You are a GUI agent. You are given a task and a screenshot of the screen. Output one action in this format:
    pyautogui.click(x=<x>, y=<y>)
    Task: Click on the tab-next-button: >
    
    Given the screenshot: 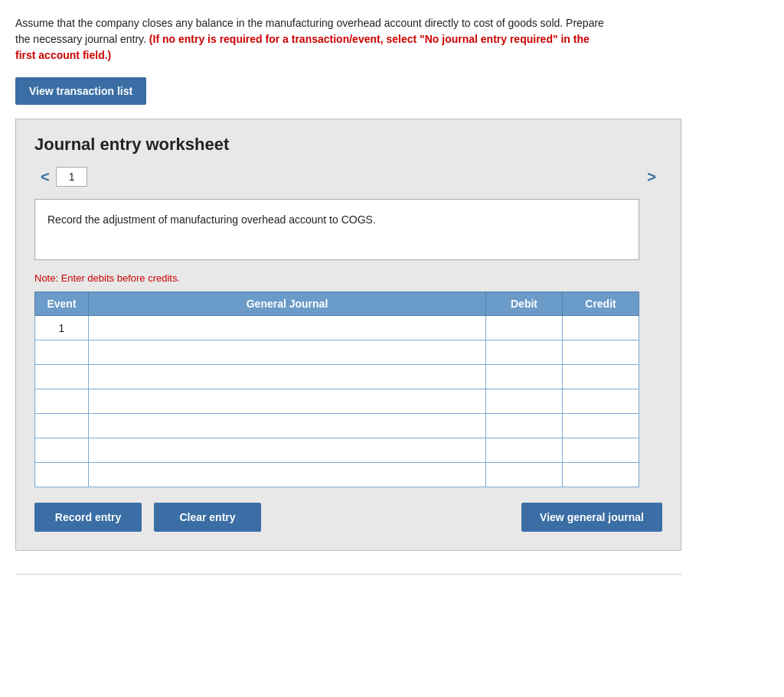 What is the action you would take?
    pyautogui.click(x=652, y=178)
    